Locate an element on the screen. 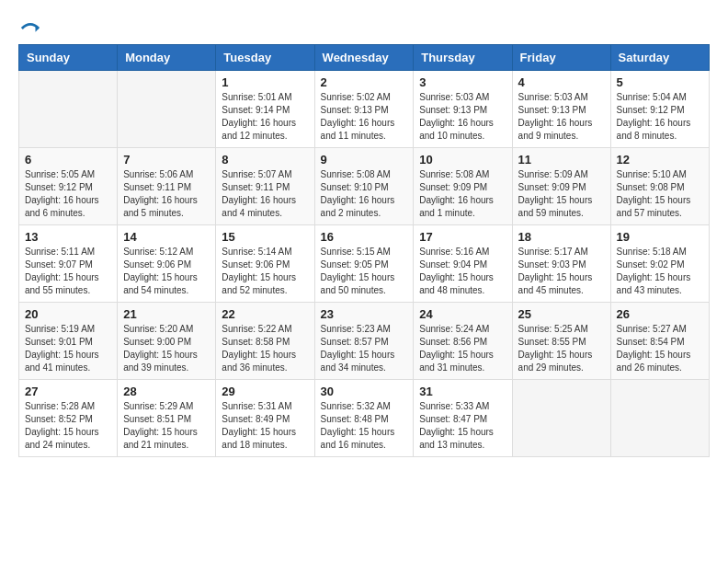 The height and width of the screenshot is (563, 728). day-info: Sunrise: 5:16 AM Sunset: 9:04 PM Dayligh… is located at coordinates (462, 271).